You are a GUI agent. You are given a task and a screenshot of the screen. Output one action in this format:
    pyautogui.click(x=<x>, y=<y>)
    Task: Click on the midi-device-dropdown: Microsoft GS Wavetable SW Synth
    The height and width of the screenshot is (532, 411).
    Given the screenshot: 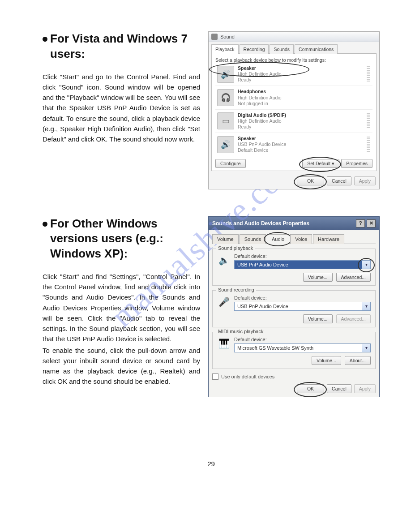 What is the action you would take?
    pyautogui.click(x=303, y=348)
    